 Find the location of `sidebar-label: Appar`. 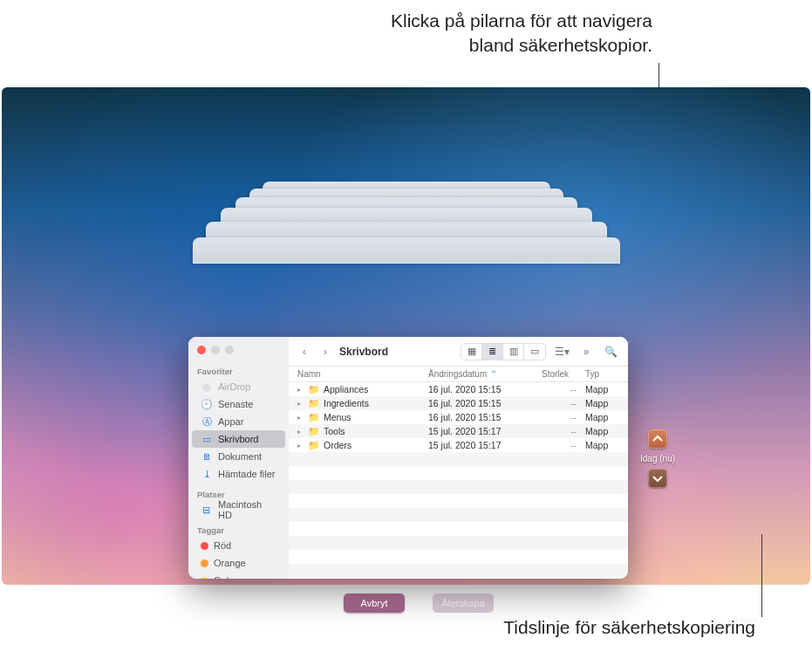

sidebar-label: Appar is located at coordinates (230, 422).